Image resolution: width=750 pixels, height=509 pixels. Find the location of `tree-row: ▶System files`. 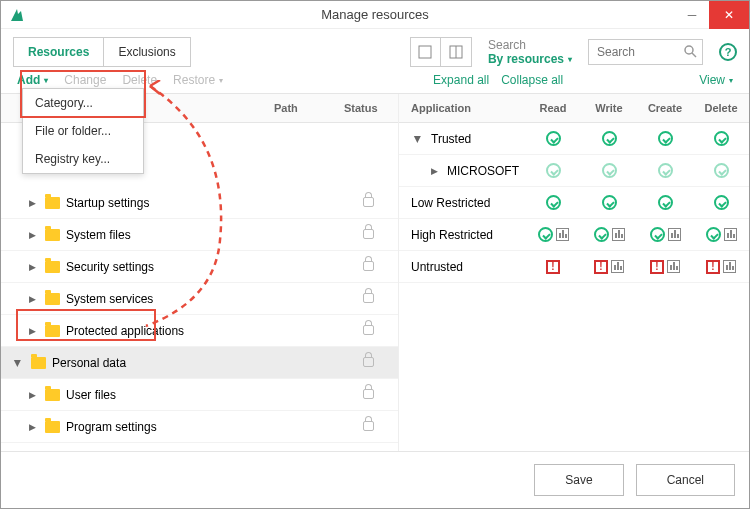

tree-row: ▶System files is located at coordinates (200, 235).